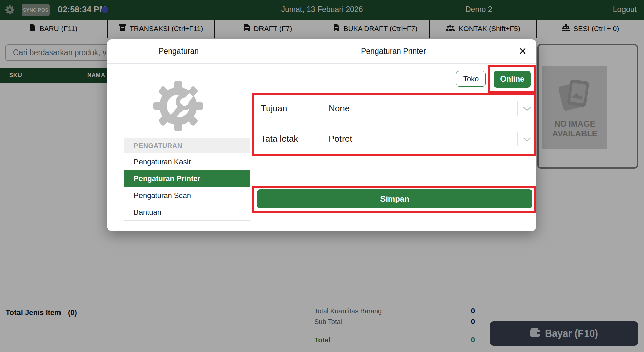 This screenshot has width=644, height=352. What do you see at coordinates (395, 199) in the screenshot?
I see `save-button: Simpan` at bounding box center [395, 199].